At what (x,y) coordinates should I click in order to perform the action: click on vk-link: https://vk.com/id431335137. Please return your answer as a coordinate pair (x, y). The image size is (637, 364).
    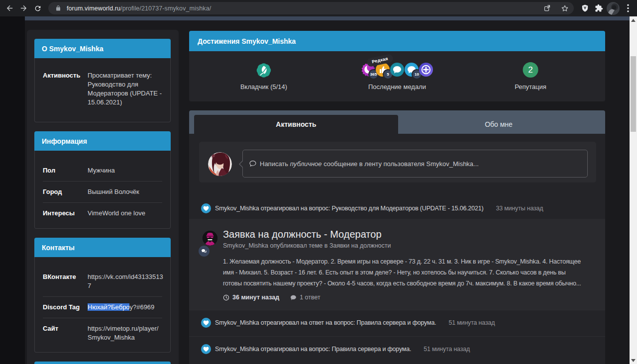
    Looking at the image, I should click on (125, 281).